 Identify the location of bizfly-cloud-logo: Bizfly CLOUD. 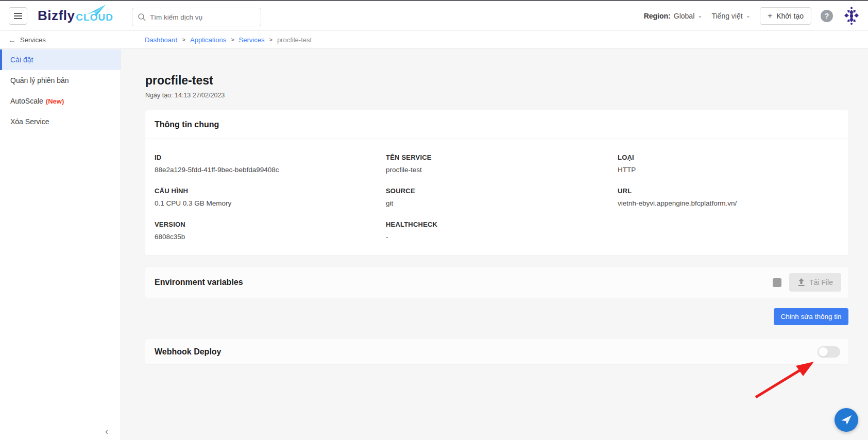
(75, 15).